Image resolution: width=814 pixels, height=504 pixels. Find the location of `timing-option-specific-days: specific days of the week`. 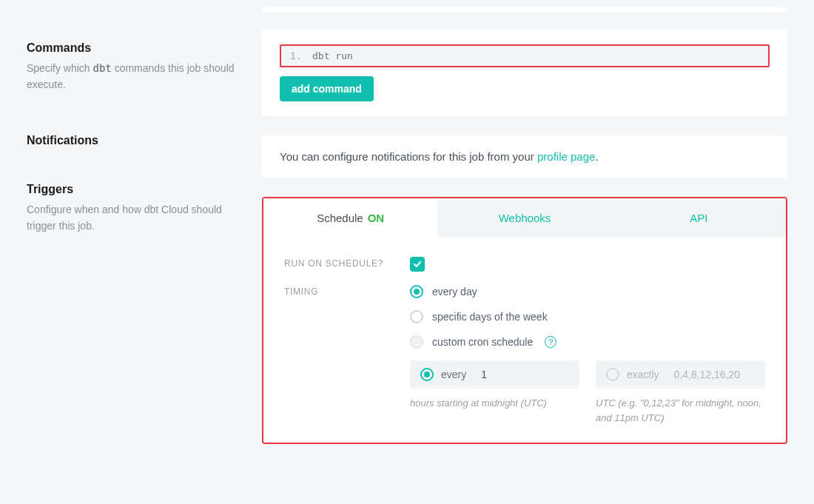

timing-option-specific-days: specific days of the week is located at coordinates (588, 317).